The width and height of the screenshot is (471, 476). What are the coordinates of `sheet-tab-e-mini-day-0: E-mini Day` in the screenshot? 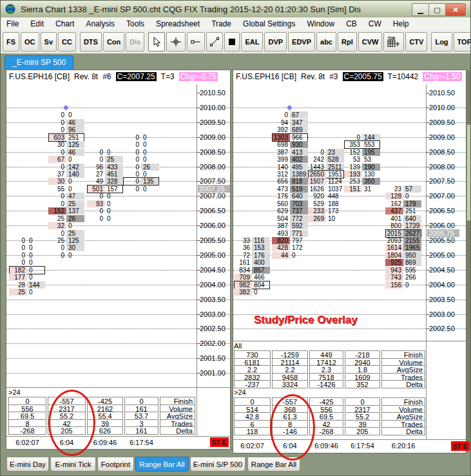 It's located at (28, 464).